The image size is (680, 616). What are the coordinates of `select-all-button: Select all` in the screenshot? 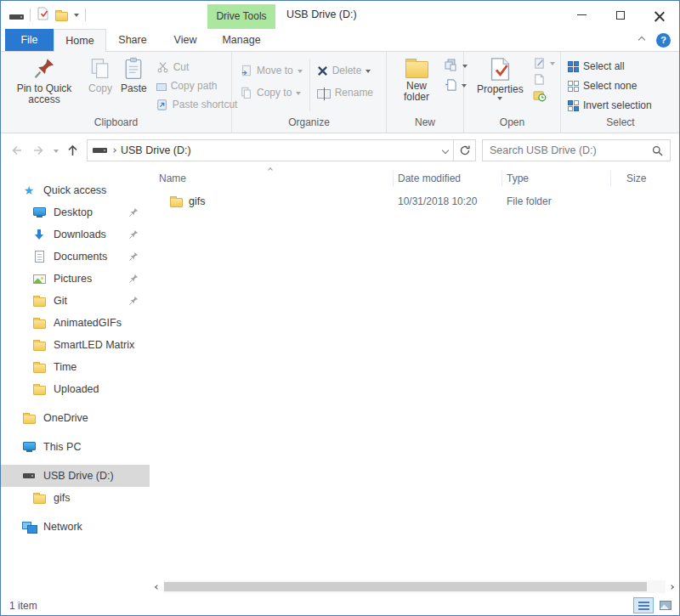 It's located at (610, 66).